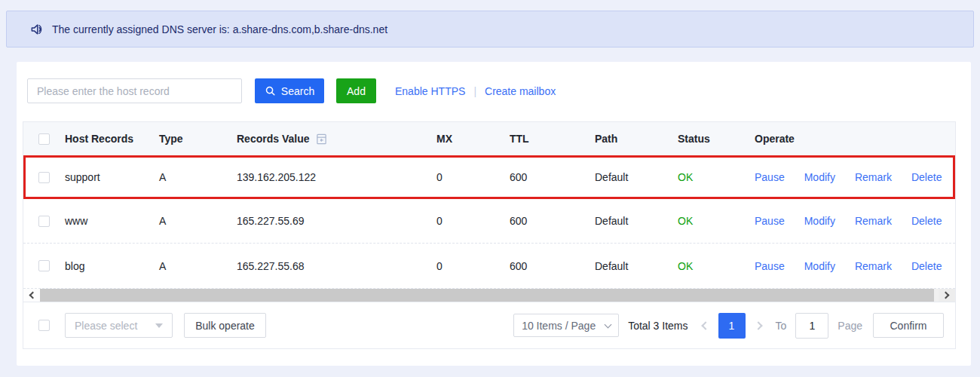 The height and width of the screenshot is (377, 980). I want to click on records-value-collapse-icon, so click(321, 139).